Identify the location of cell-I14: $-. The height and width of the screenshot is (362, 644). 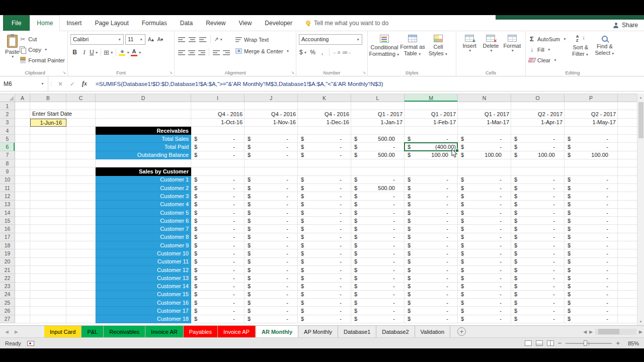
(218, 213).